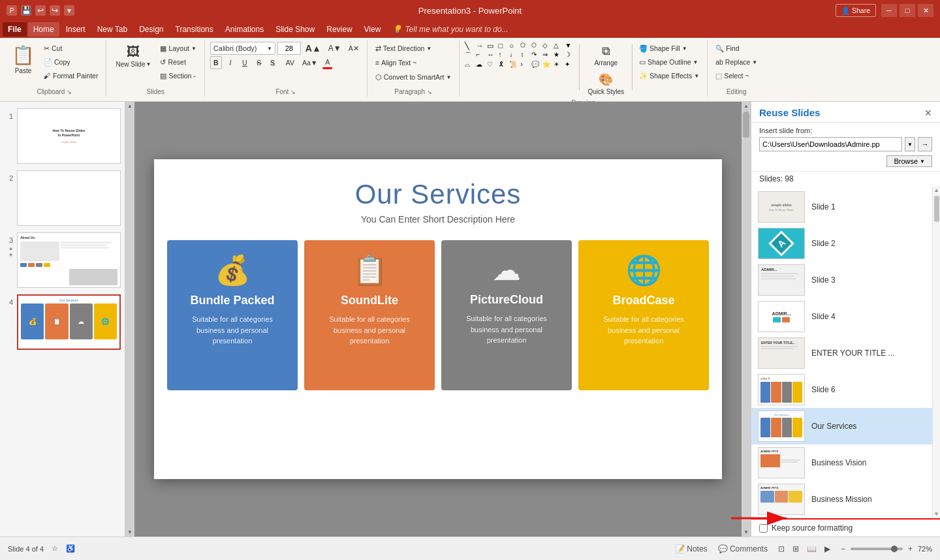 The width and height of the screenshot is (940, 560). I want to click on comments-button: 💬 Comments, so click(743, 549).